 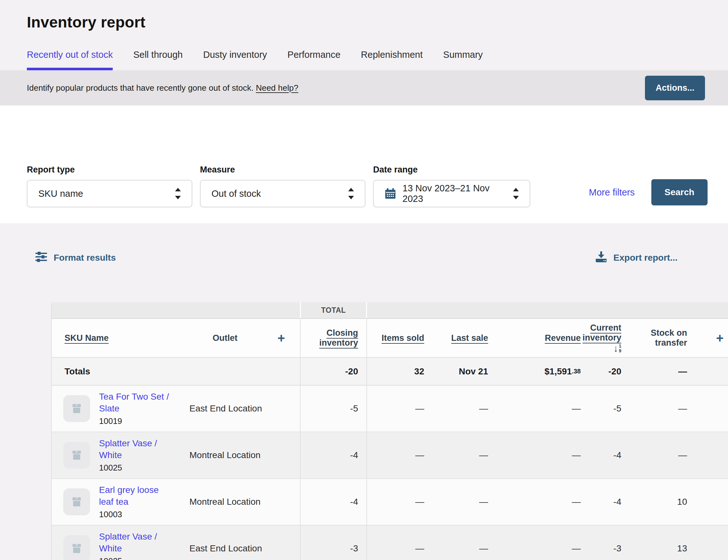 I want to click on stock-on-transfer-cell: 13, so click(x=656, y=543).